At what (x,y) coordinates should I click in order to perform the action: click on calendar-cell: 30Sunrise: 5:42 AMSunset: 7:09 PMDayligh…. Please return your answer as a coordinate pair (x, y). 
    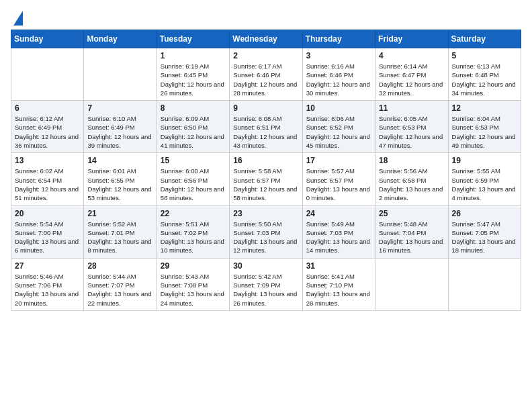
    Looking at the image, I should click on (266, 284).